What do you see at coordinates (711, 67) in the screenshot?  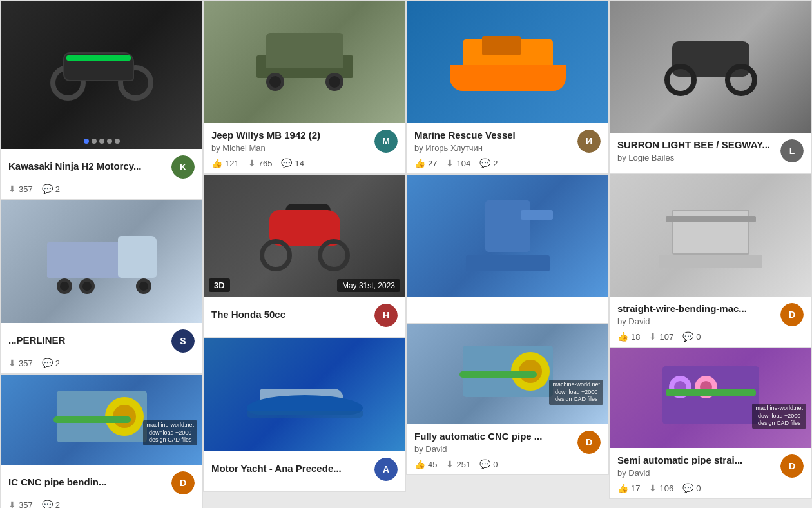 I see `surron-shape` at bounding box center [711, 67].